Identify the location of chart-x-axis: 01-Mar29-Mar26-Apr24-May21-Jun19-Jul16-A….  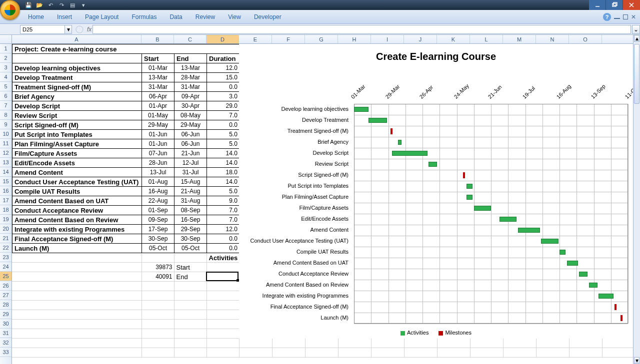
(491, 85).